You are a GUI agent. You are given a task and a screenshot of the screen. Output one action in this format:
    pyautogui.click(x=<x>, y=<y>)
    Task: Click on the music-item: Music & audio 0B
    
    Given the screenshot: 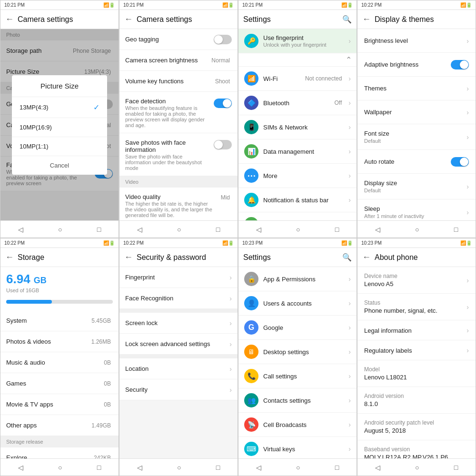 What is the action you would take?
    pyautogui.click(x=60, y=363)
    